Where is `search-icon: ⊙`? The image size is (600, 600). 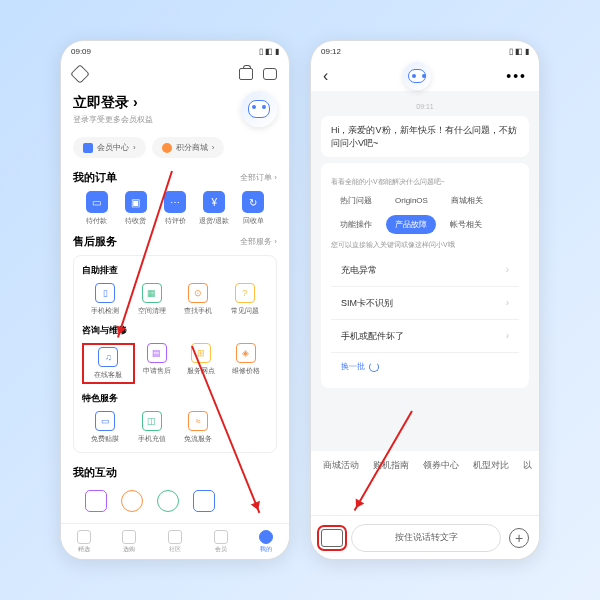 search-icon: ⊙ is located at coordinates (198, 293).